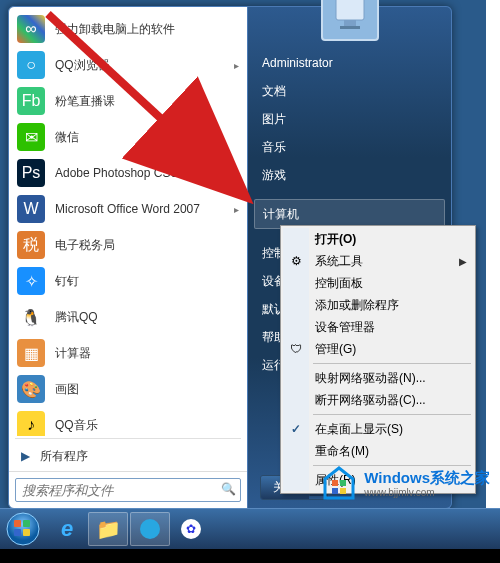 The width and height of the screenshot is (500, 563). I want to click on app-tax: 税电子税务局, so click(128, 245).